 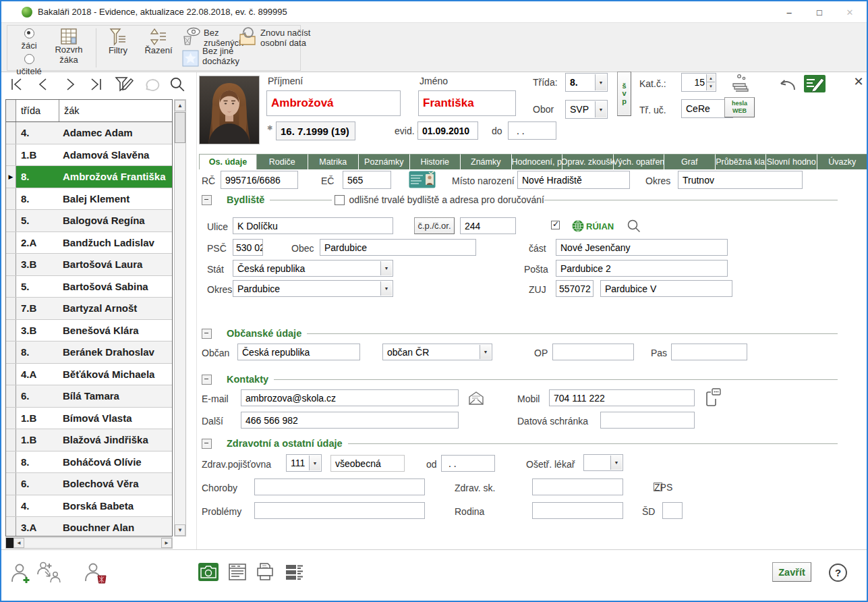 What do you see at coordinates (600, 82) in the screenshot?
I see `trida-dropdown-arrow: ▼` at bounding box center [600, 82].